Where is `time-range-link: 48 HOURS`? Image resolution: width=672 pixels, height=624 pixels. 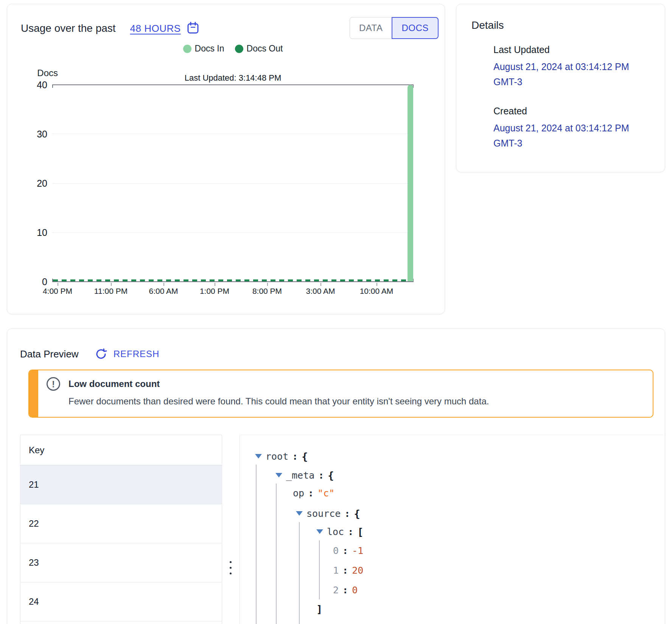
time-range-link: 48 HOURS is located at coordinates (156, 29).